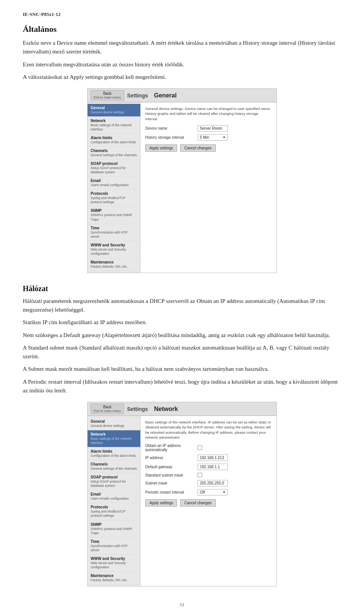  What do you see at coordinates (182, 96) in the screenshot?
I see `sc1-topbar: Back Exit to main menu Settings General` at bounding box center [182, 96].